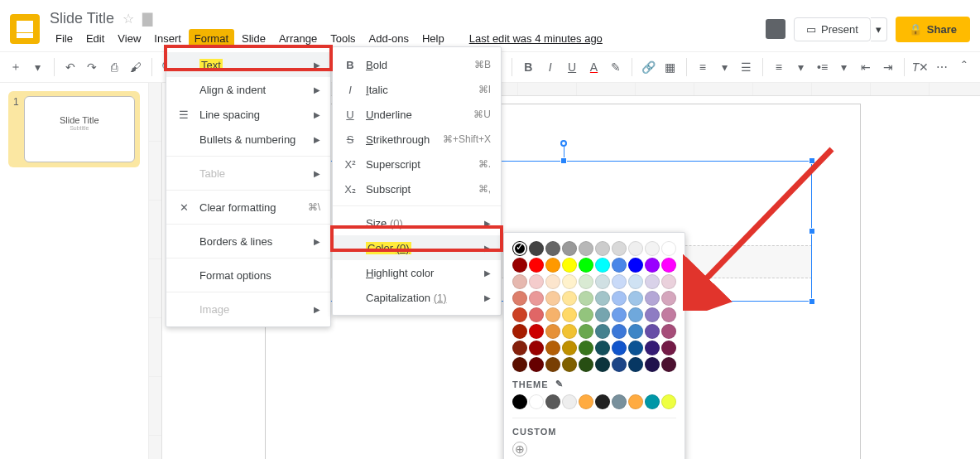  I want to click on redo-button: ↷, so click(92, 67).